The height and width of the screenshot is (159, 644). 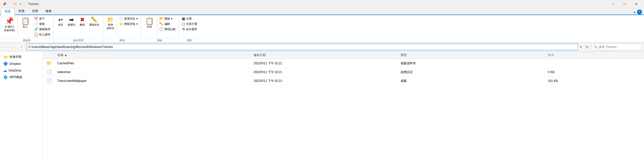 I want to click on col-size: 大小, so click(x=595, y=55).